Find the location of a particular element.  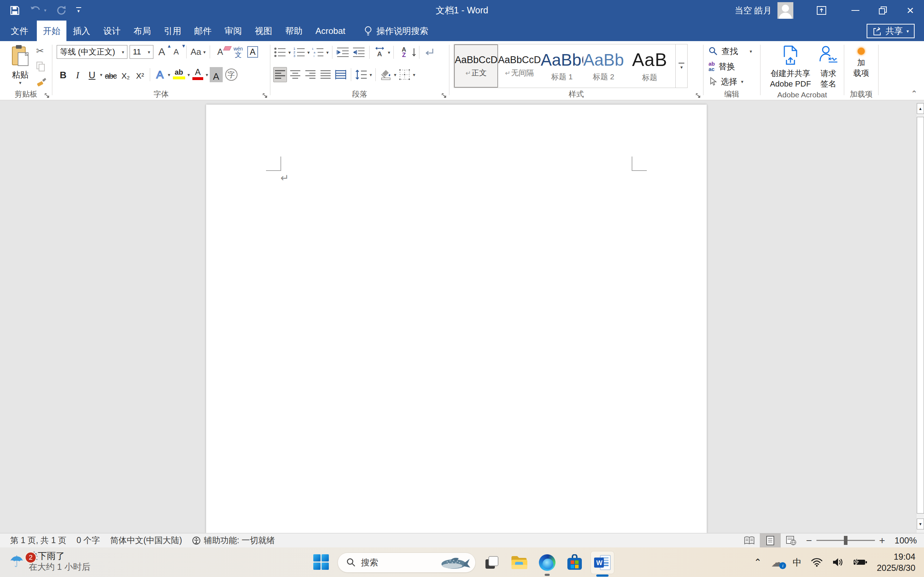

superscript-button: X² is located at coordinates (140, 75).